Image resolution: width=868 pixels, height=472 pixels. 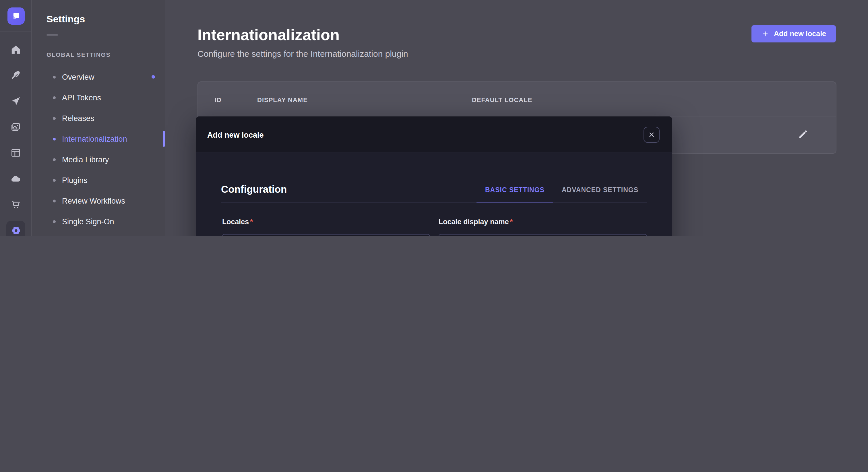 I want to click on sidebar-item-plugins: Plugins, so click(x=98, y=180).